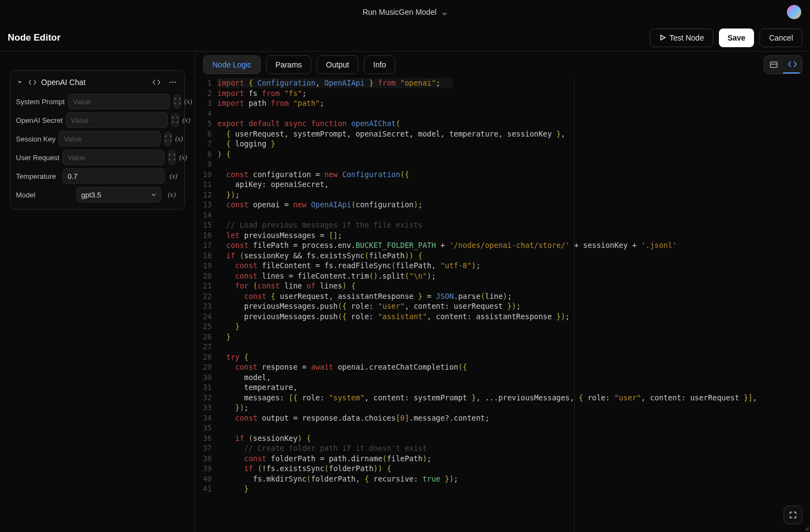 This screenshot has height=532, width=810. Describe the element at coordinates (503, 459) in the screenshot. I see `code-line: 38 const folderPath = path.dirname(fileP…` at that location.